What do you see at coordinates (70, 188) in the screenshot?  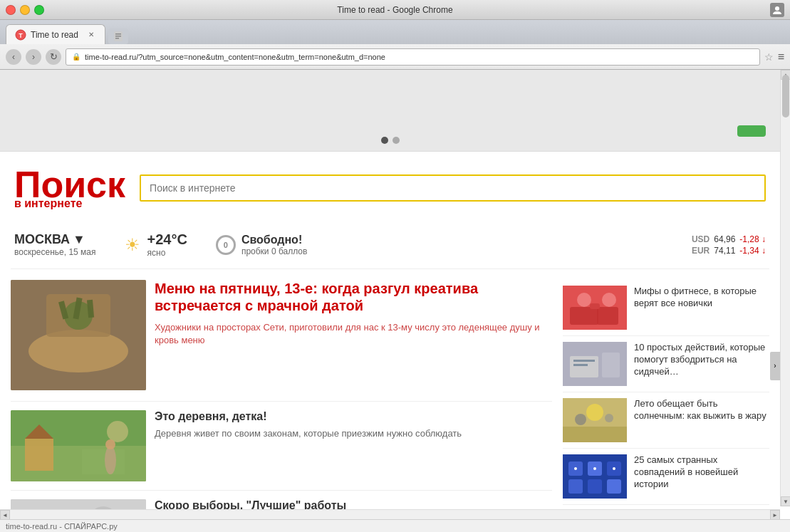 I see `search-logo: П оиск в интернете` at bounding box center [70, 188].